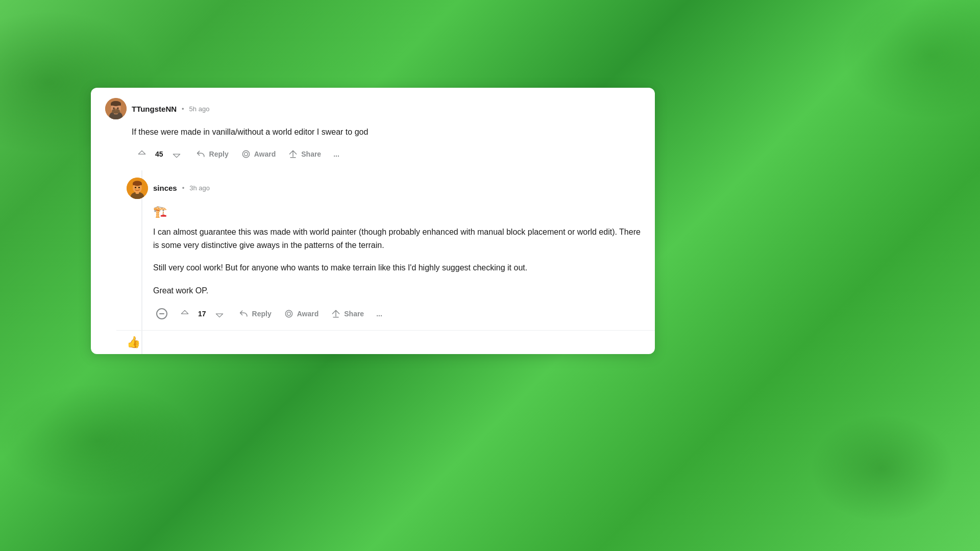 Image resolution: width=980 pixels, height=551 pixels. Describe the element at coordinates (386, 342) in the screenshot. I see `bottom-peek: 👍` at that location.